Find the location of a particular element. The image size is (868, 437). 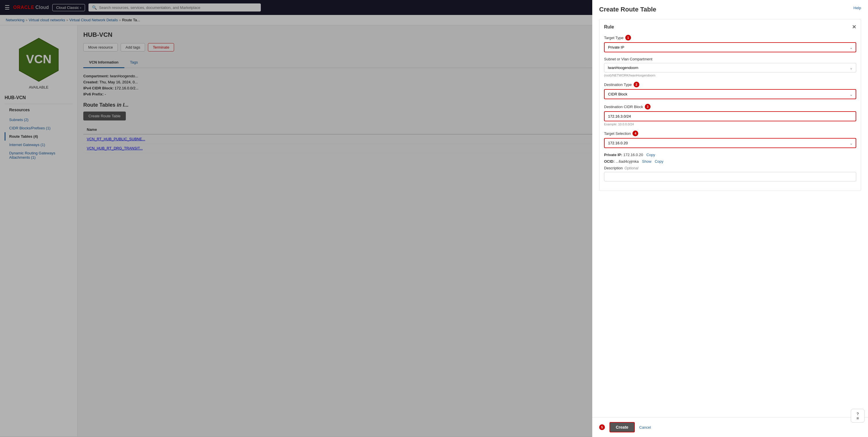

private-ip-copy-link: Copy is located at coordinates (651, 155).